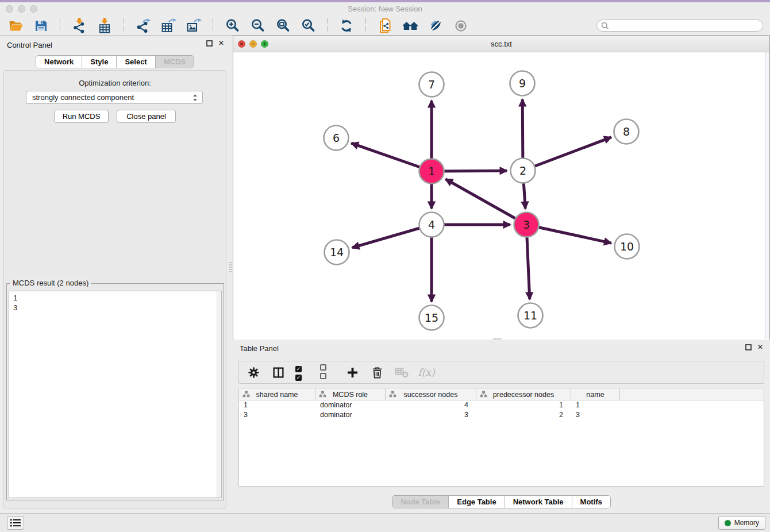  I want to click on column-header-name: name, so click(595, 394).